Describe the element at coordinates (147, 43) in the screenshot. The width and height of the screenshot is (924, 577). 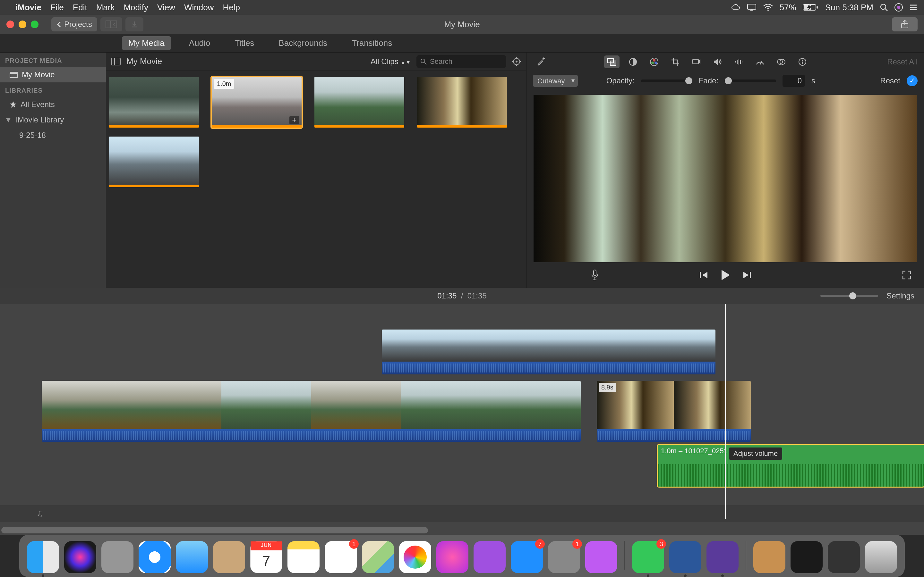
I see `tab-my-media: My Media` at that location.